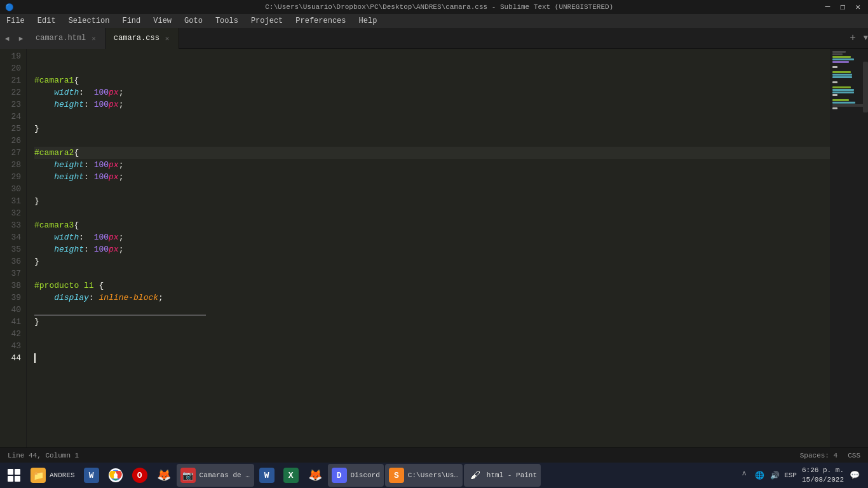  What do you see at coordinates (790, 475) in the screenshot?
I see `language-indicator: ESP` at bounding box center [790, 475].